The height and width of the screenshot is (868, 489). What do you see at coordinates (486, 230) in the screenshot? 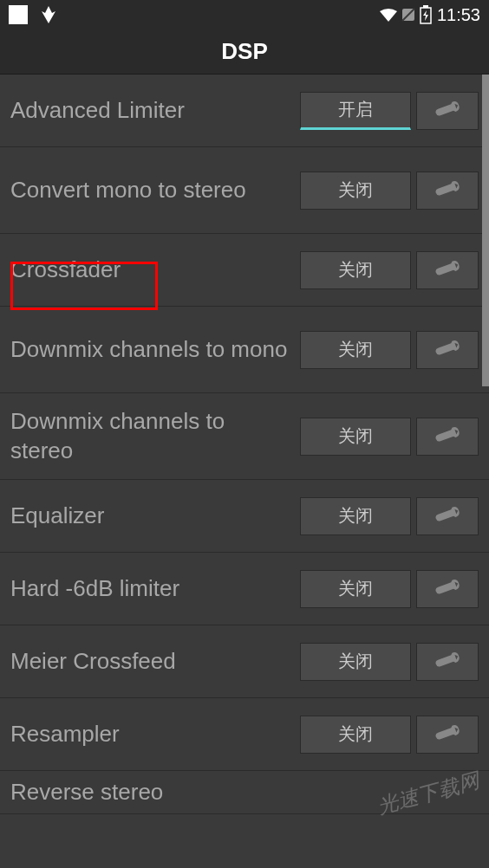
I see `scrollbar` at bounding box center [486, 230].